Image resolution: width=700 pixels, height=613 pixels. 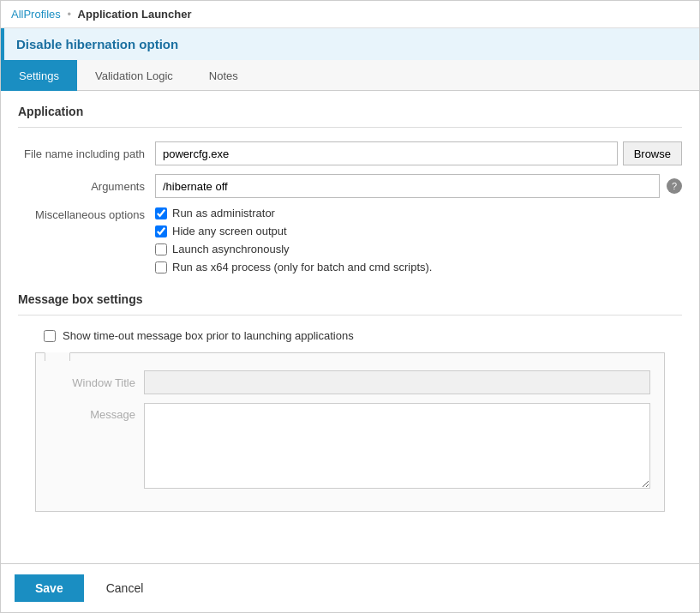 I want to click on arguments-row: Arguments ?, so click(x=350, y=186).